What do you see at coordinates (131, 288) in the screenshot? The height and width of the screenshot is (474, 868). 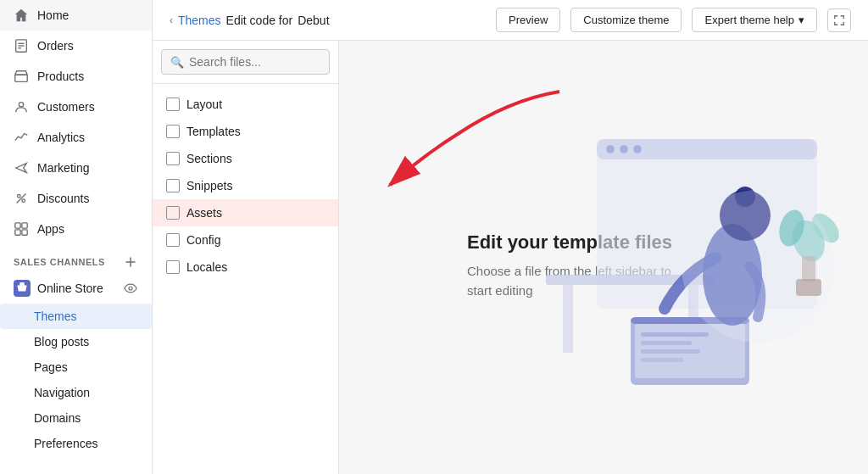 I see `online-store-actions` at bounding box center [131, 288].